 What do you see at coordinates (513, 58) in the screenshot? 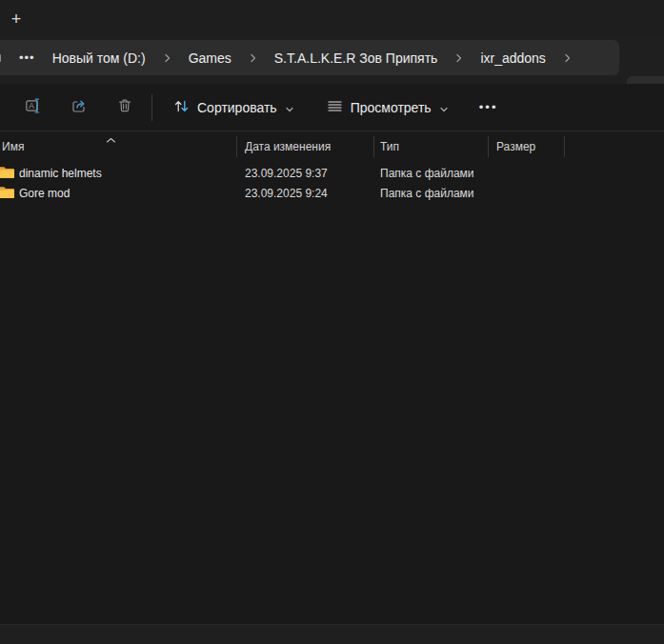
I see `breadcrumb-ixr-addons: ixr_addons` at bounding box center [513, 58].